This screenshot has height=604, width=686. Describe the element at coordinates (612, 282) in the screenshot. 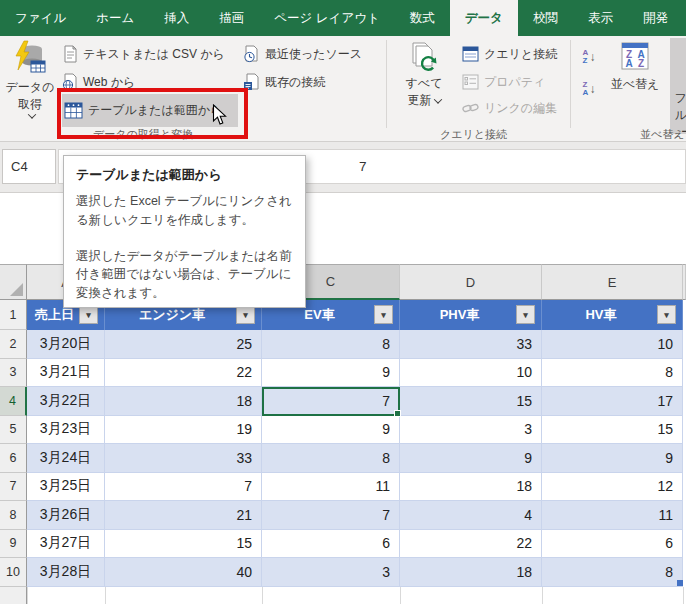

I see `column-header-E: E` at that location.